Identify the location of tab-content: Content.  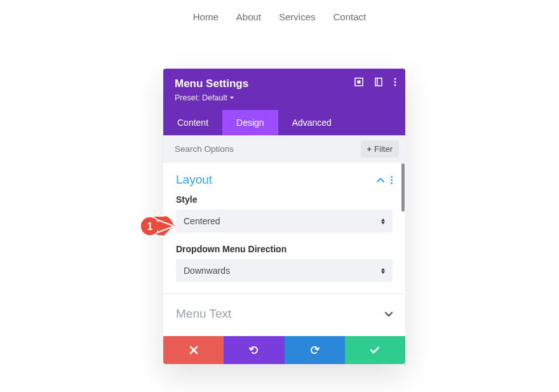
(193, 123).